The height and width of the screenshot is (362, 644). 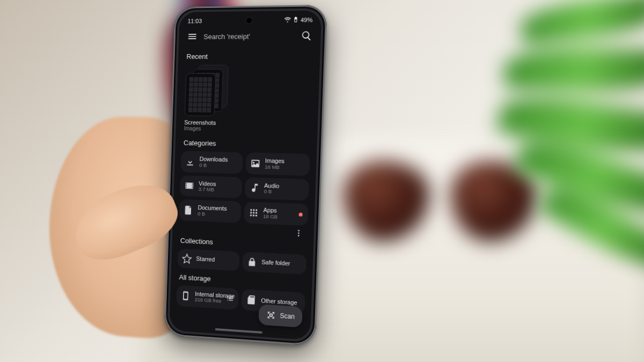 I want to click on scan-button: Scan, so click(x=280, y=316).